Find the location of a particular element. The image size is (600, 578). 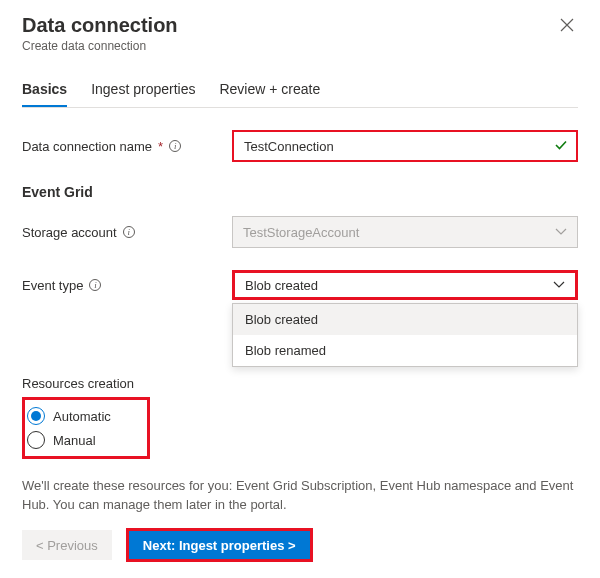

tab-review-create: Review + create is located at coordinates (270, 91).